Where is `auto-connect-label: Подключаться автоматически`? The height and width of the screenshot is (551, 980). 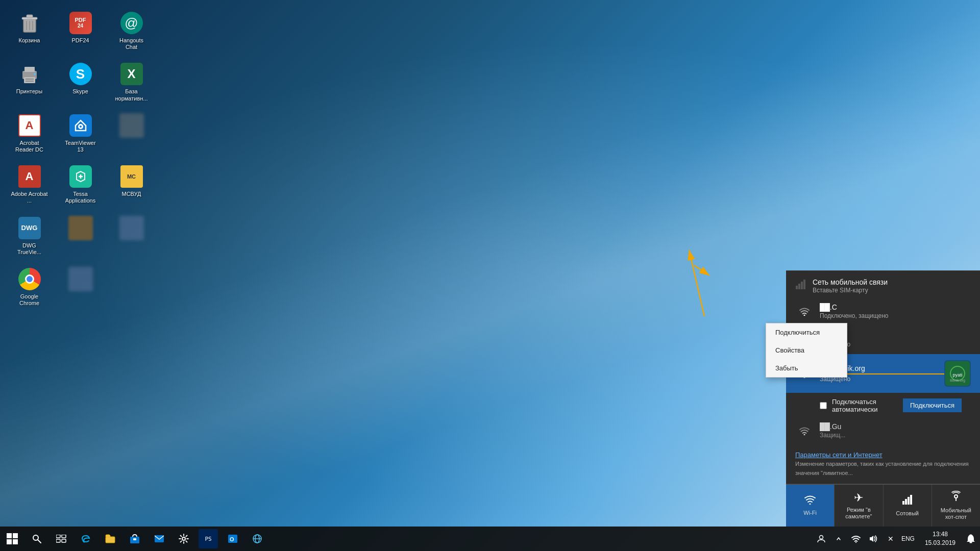 auto-connect-label: Подключаться автоматически is located at coordinates (872, 406).